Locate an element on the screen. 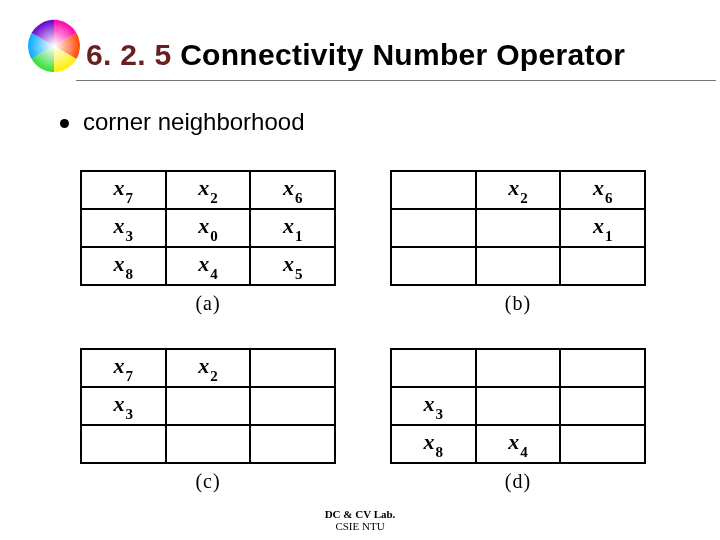 The image size is (720, 540). page-title: 6. 2. 5 Connectivity Number Operator is located at coordinates (403, 55).